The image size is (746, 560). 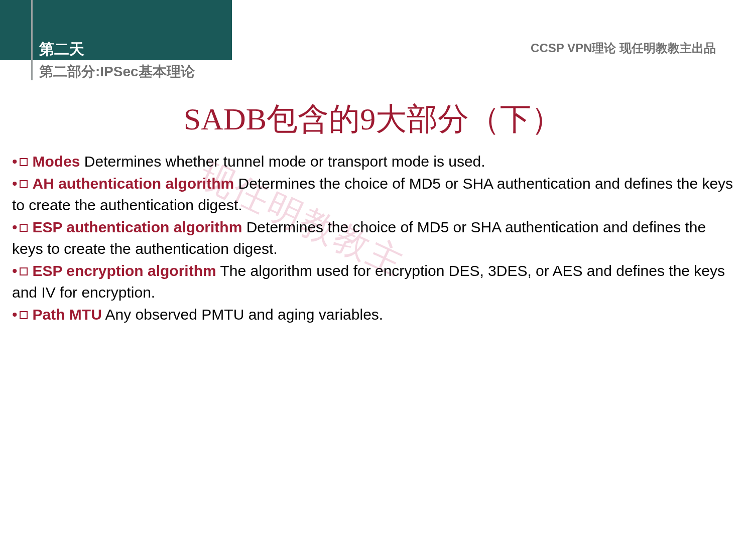 I want to click on bullet-term: ESP authentication algorithm, so click(x=138, y=227).